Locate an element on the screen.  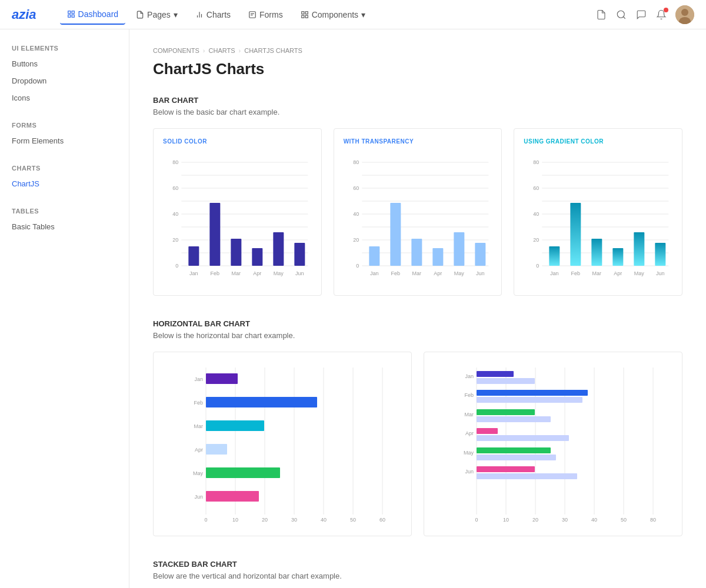
svg-text: 50 is located at coordinates (624, 520).